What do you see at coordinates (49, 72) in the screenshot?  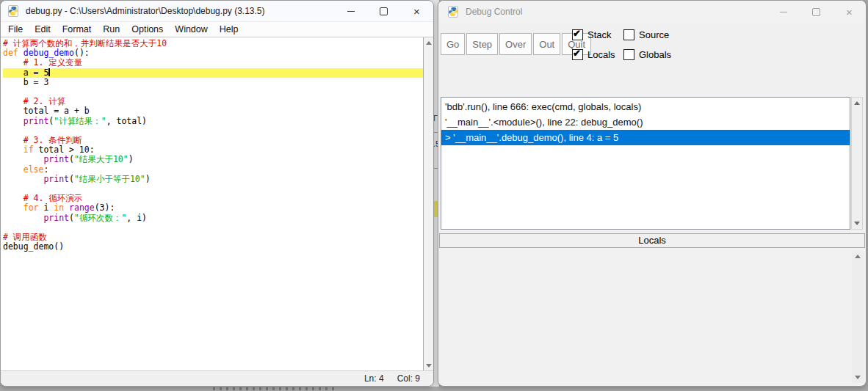 I see `text-cursor` at bounding box center [49, 72].